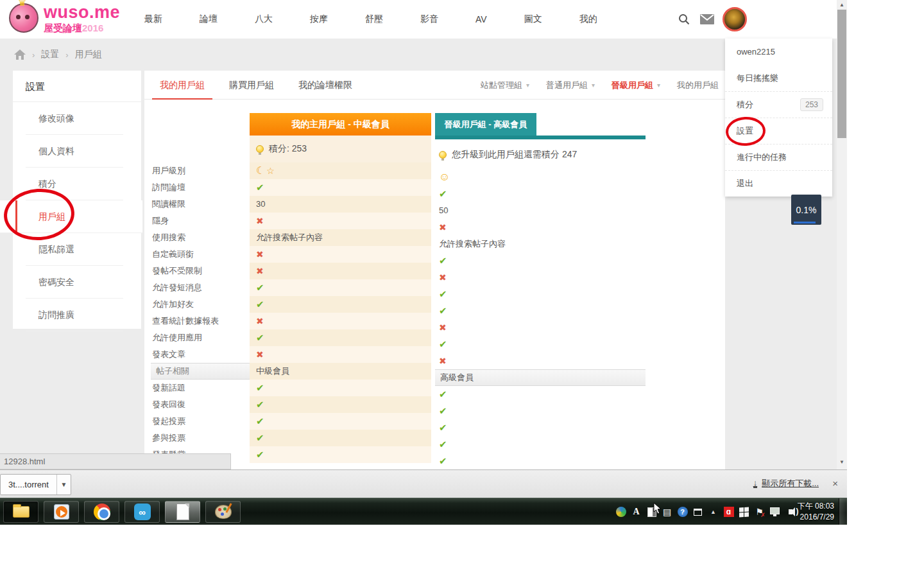 The height and width of the screenshot is (578, 924). Describe the element at coordinates (20, 55) in the screenshot. I see `home-icon` at that location.